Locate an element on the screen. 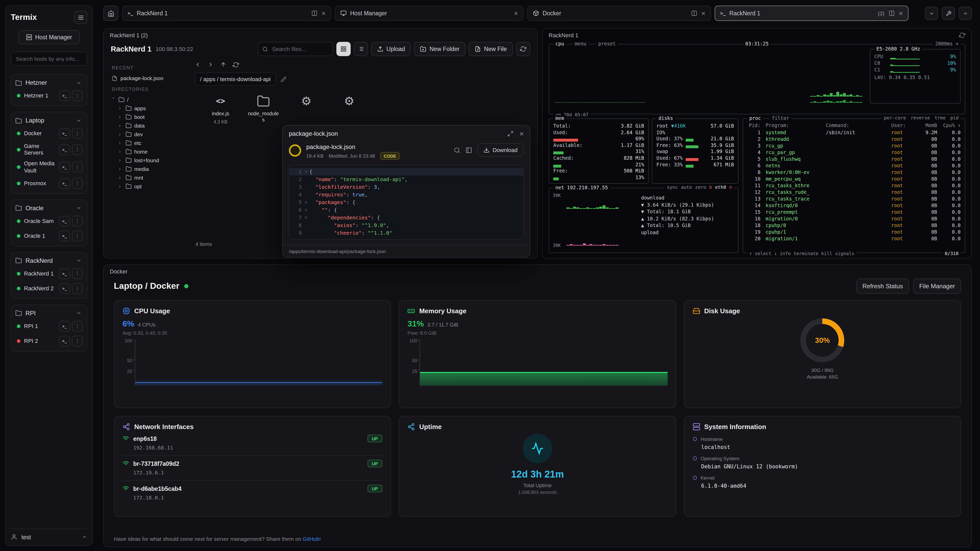  tree-item: › data is located at coordinates (150, 125).